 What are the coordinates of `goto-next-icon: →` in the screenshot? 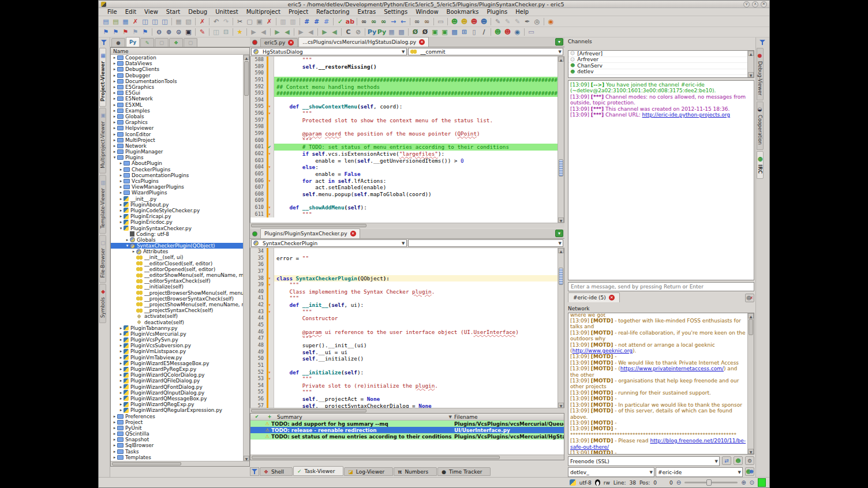 It's located at (394, 21).